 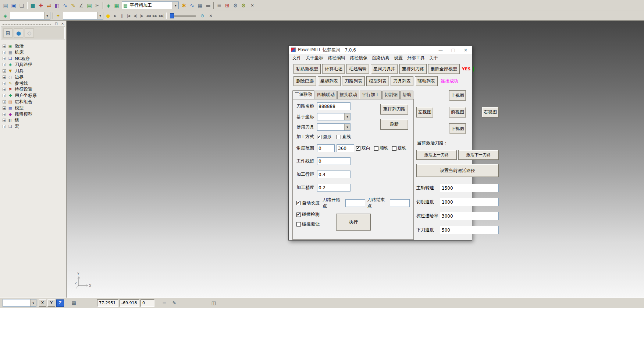 I want to click on clock-icon: ⊙, so click(x=202, y=16).